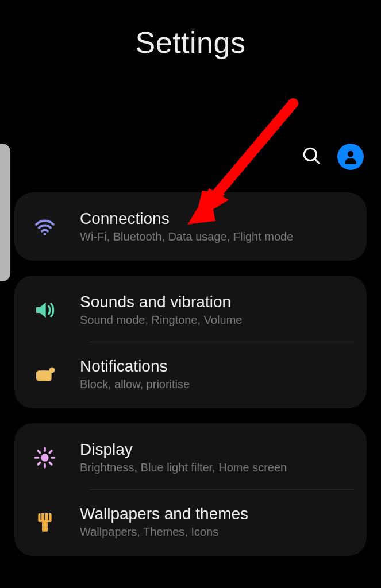  What do you see at coordinates (215, 514) in the screenshot?
I see `item-title: Wallpapers and themes` at bounding box center [215, 514].